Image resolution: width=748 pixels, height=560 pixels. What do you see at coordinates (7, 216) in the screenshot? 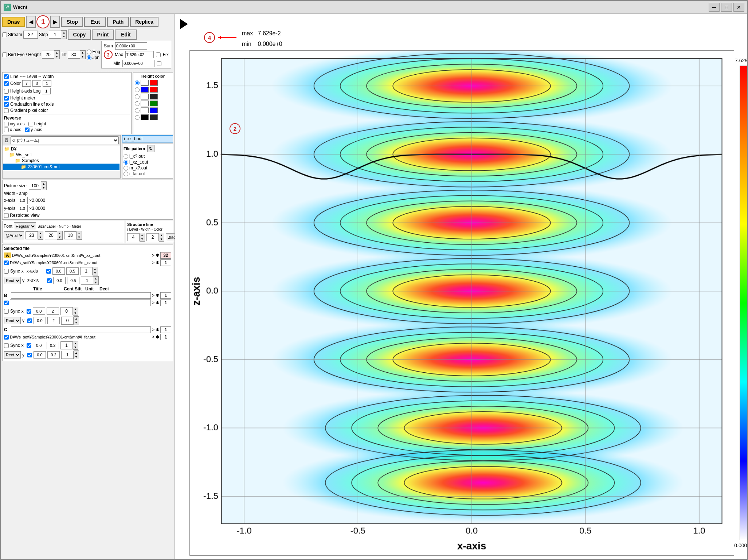
I see `restricted-view-checkbox` at bounding box center [7, 216].